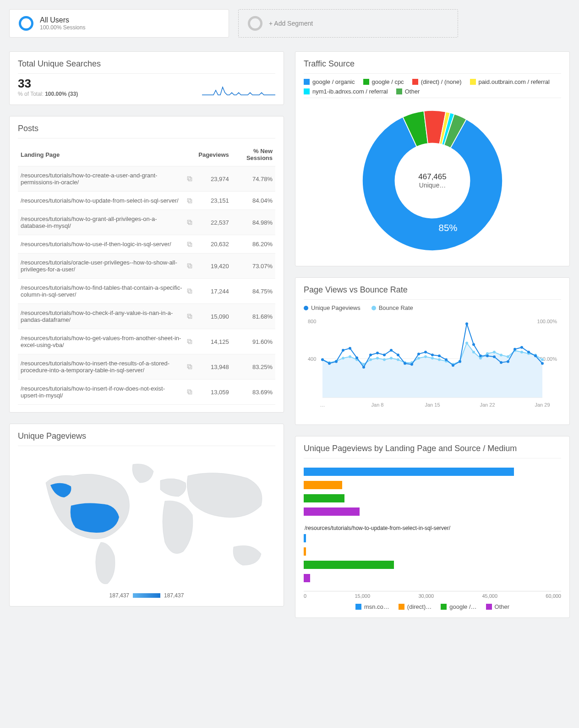  What do you see at coordinates (147, 292) in the screenshot?
I see `table-row: /resources/tutorials/how-to-find-tables-…` at bounding box center [147, 292].